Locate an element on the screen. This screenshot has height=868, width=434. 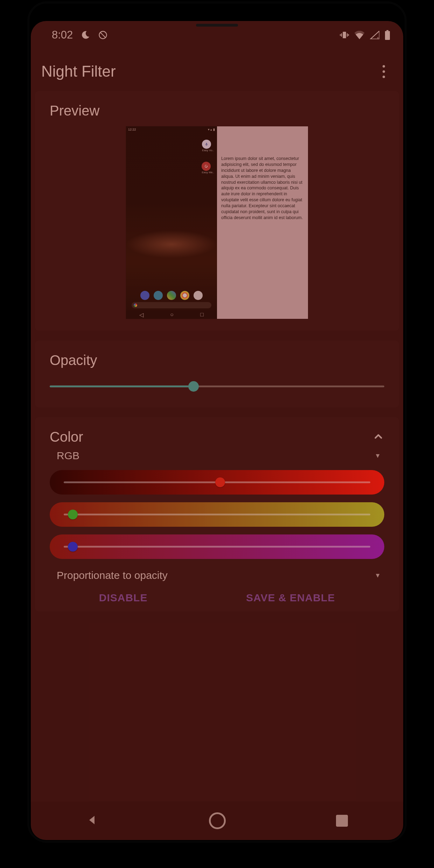
svg-text: x is located at coordinates (378, 37).